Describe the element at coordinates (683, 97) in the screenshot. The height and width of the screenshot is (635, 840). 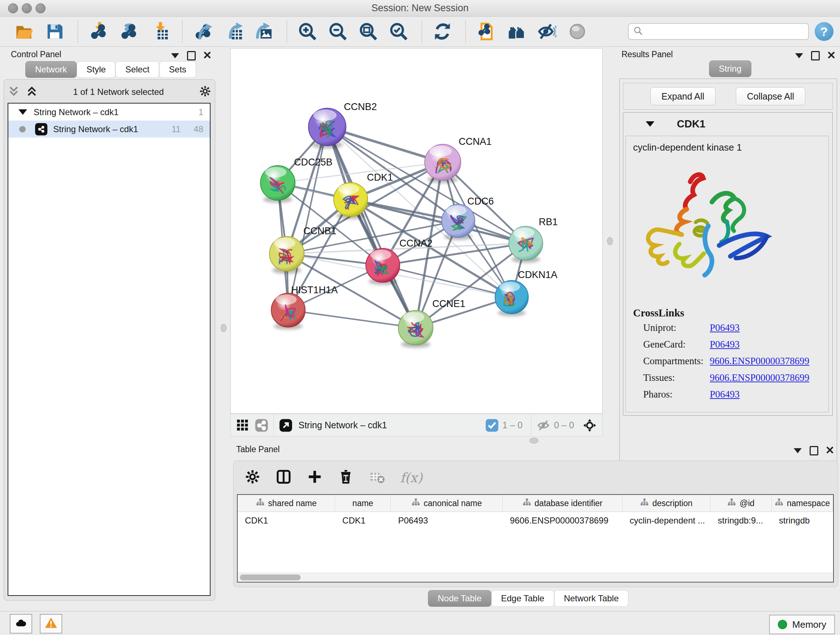
I see `expand-all-button: Expand All` at that location.